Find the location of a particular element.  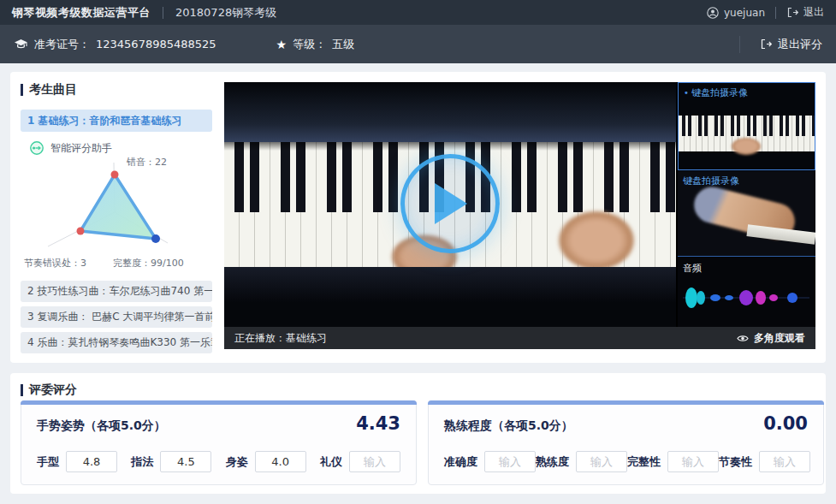

assistant-icon is located at coordinates (37, 148).